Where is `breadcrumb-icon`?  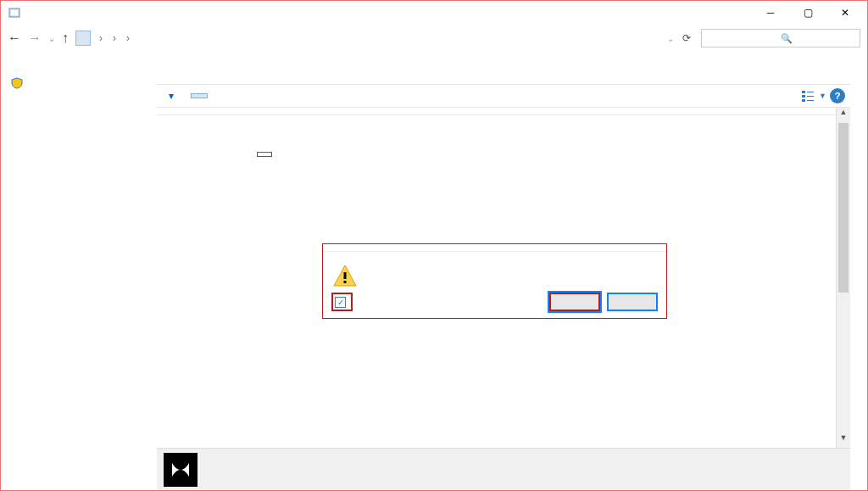
breadcrumb-icon is located at coordinates (83, 38).